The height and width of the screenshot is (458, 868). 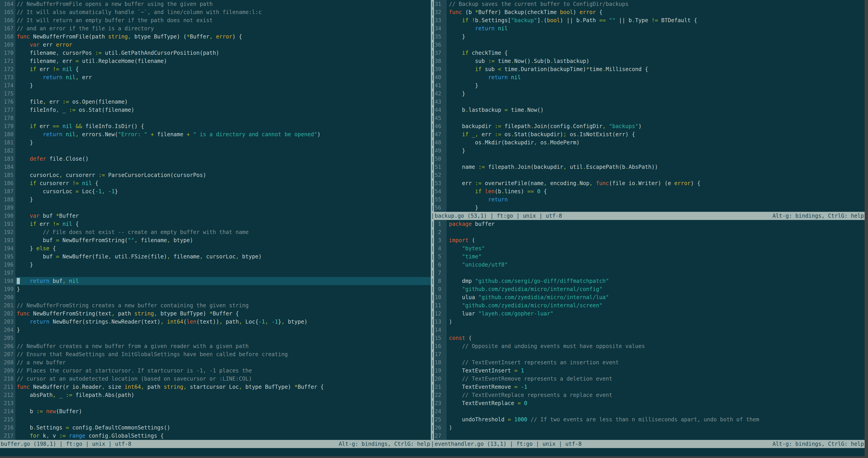 What do you see at coordinates (216, 289) in the screenshot?
I see `code-row: 199}` at bounding box center [216, 289].